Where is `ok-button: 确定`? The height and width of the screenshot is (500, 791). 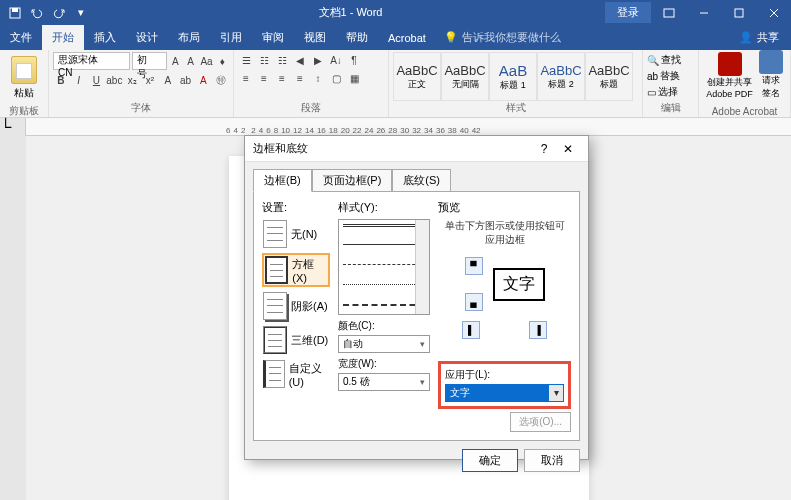 ok-button: 确定 is located at coordinates (490, 460).